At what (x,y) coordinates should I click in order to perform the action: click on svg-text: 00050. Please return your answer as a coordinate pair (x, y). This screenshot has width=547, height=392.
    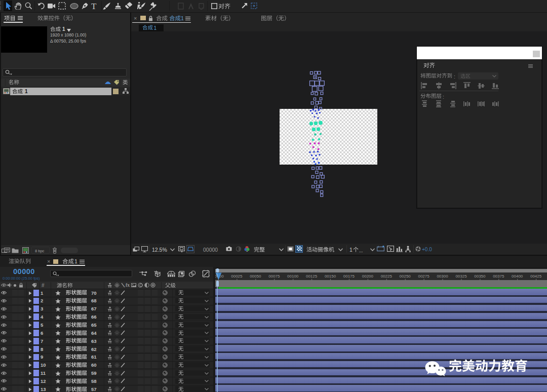
    Looking at the image, I should click on (255, 276).